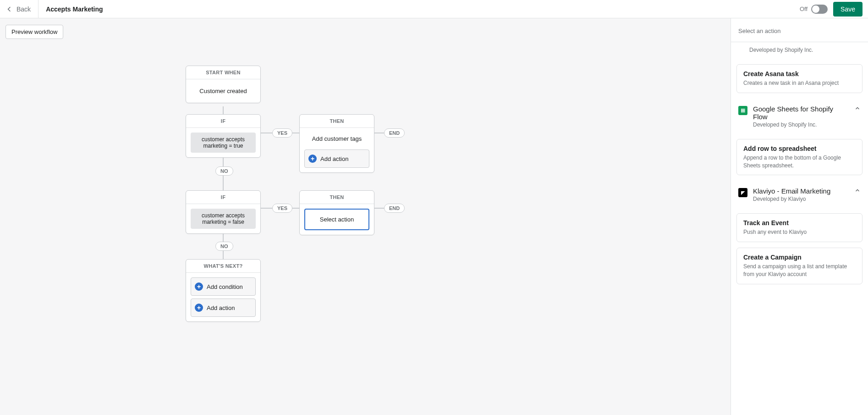 This screenshot has width=868, height=415. What do you see at coordinates (801, 199) in the screenshot?
I see `klaviyo-sub: Developed by Klaviyo` at bounding box center [801, 199].